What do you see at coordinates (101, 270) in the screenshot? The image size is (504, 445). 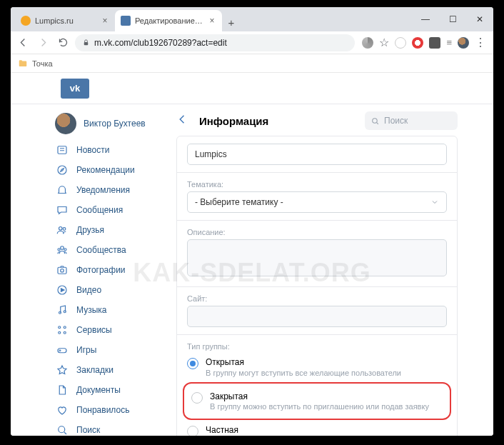 I see `sidebar-item-label: Фотографии` at bounding box center [101, 270].